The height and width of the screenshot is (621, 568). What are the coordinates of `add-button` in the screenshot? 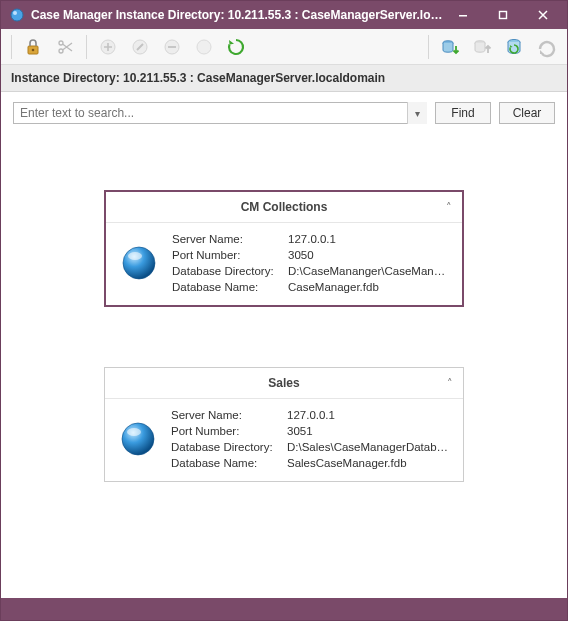 It's located at (108, 47).